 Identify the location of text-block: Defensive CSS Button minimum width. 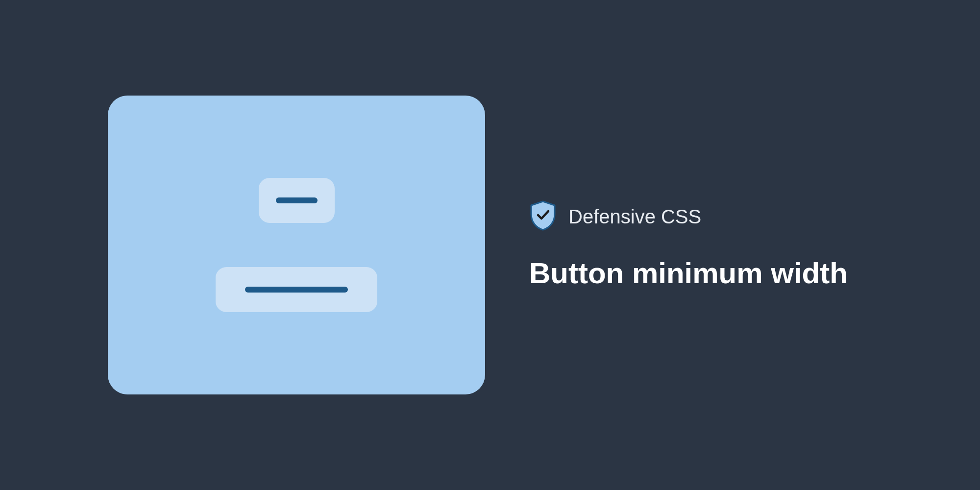
(701, 245).